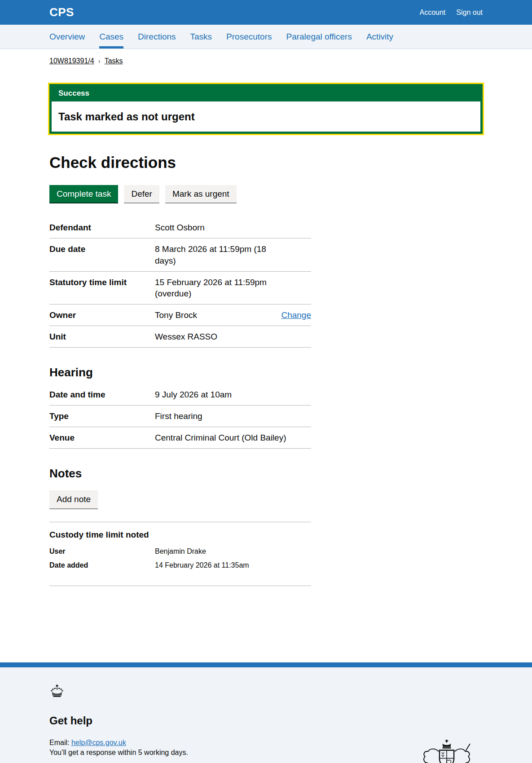 This screenshot has height=763, width=532. I want to click on app-header: CPS Account Sign out, so click(266, 13).